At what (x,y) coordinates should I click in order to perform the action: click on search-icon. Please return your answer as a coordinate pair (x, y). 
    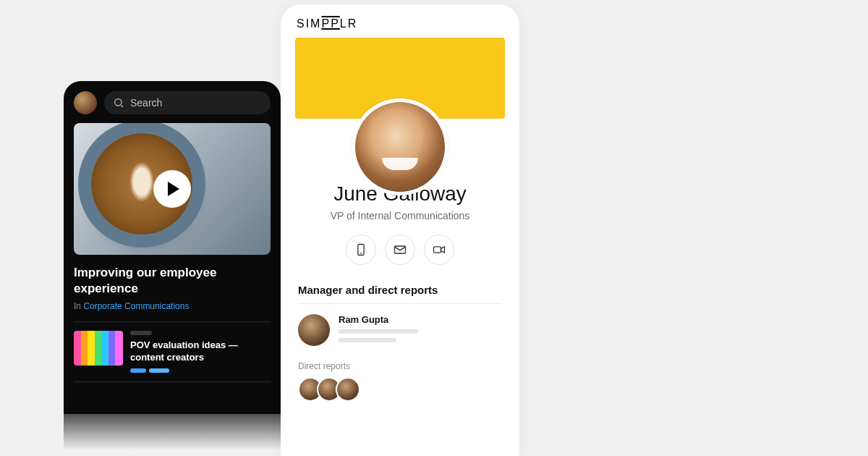
    Looking at the image, I should click on (119, 103).